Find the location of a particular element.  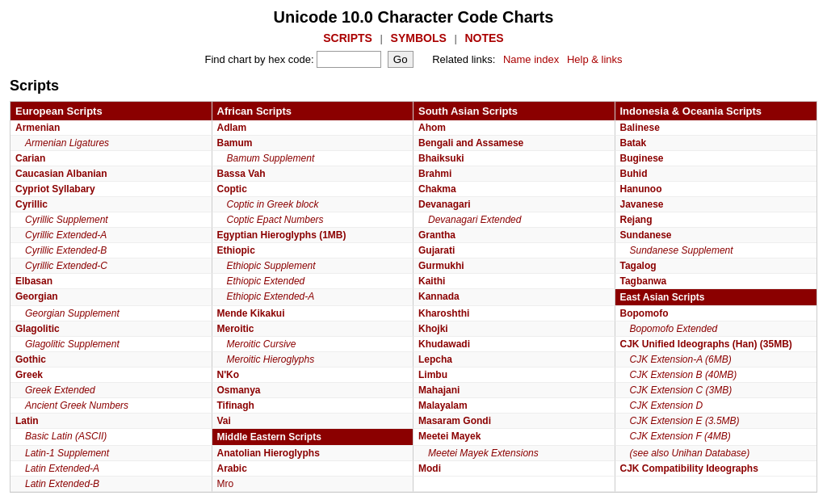

script-link: Kaithi is located at coordinates (431, 281).